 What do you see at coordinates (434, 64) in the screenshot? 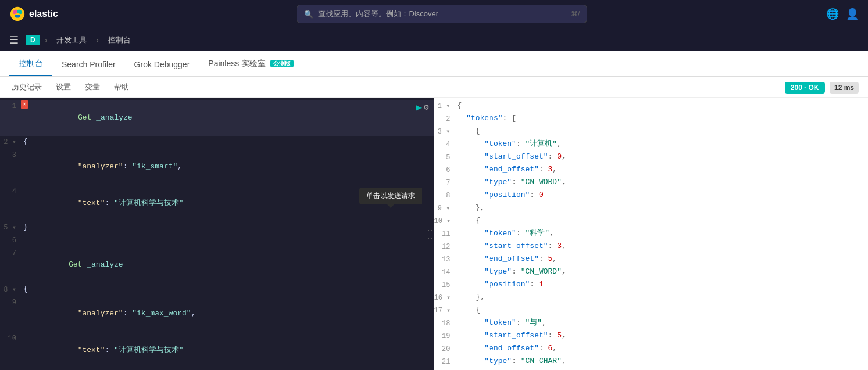
I see `tabs-bar: 控制台 Search Profiler Grok Debugger Painle…` at bounding box center [434, 64].